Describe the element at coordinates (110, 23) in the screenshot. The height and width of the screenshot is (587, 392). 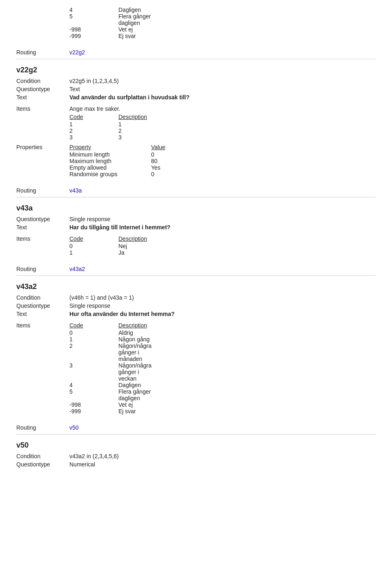
I see `top-items-content: 4 Dagligen 5 Flera gånger dagligen -998 …` at that location.